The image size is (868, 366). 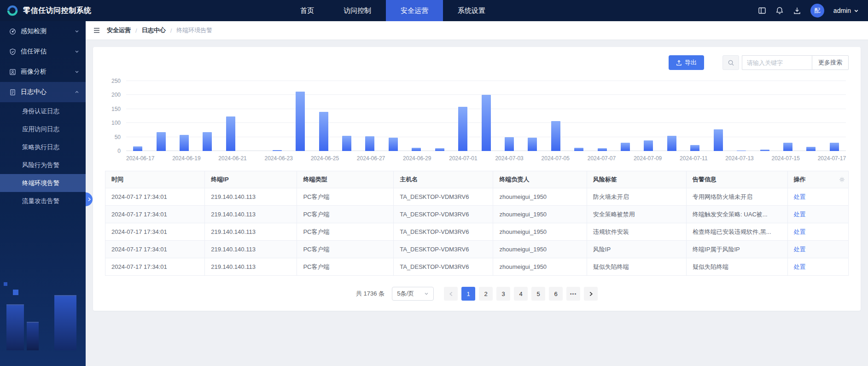 I want to click on nav-item-security-operations: 安全运营, so click(x=414, y=11).